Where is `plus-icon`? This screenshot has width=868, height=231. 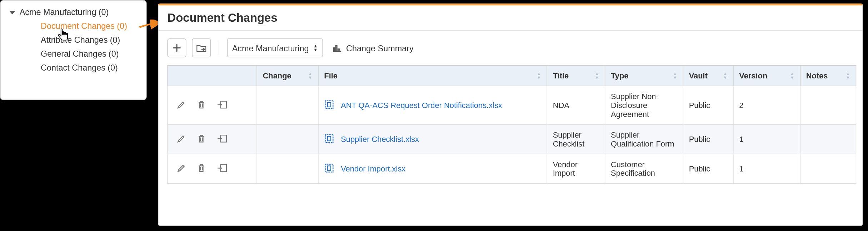
plus-icon is located at coordinates (177, 48).